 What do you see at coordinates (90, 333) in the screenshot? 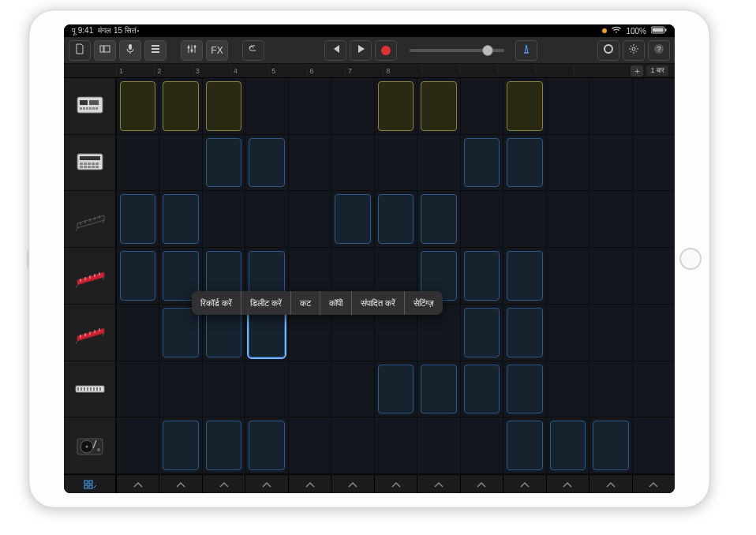
I see `track-header-keys-3-red` at bounding box center [90, 333].